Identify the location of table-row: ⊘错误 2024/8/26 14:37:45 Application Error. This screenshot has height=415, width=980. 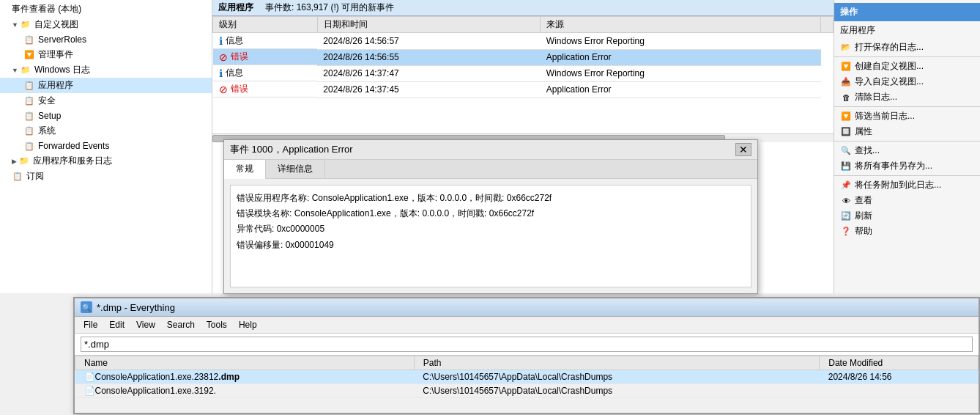
(523, 89).